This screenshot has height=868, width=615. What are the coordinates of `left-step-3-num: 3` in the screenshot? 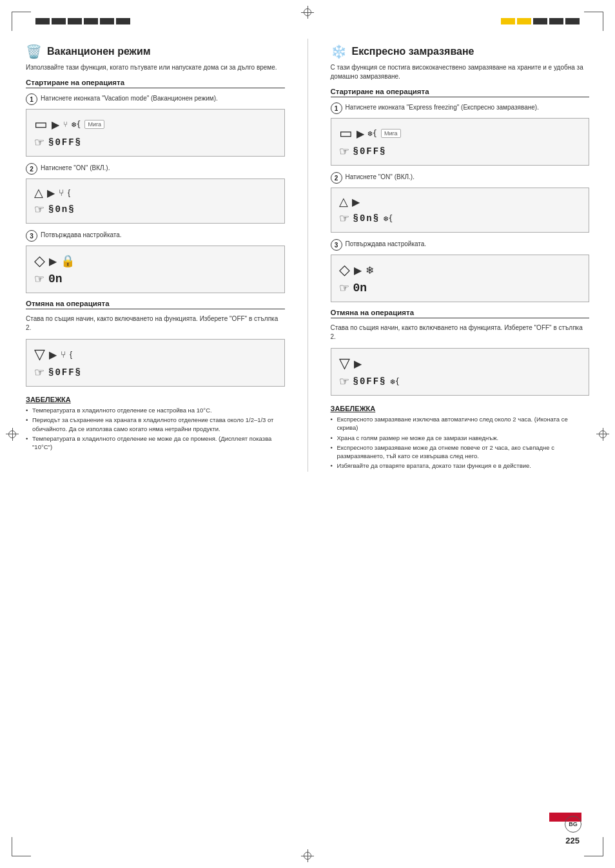 It's located at (32, 236).